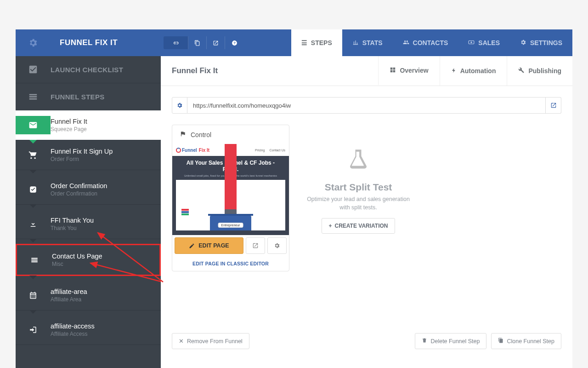  Describe the element at coordinates (72, 228) in the screenshot. I see `step-subtitle: Thank You` at that location.